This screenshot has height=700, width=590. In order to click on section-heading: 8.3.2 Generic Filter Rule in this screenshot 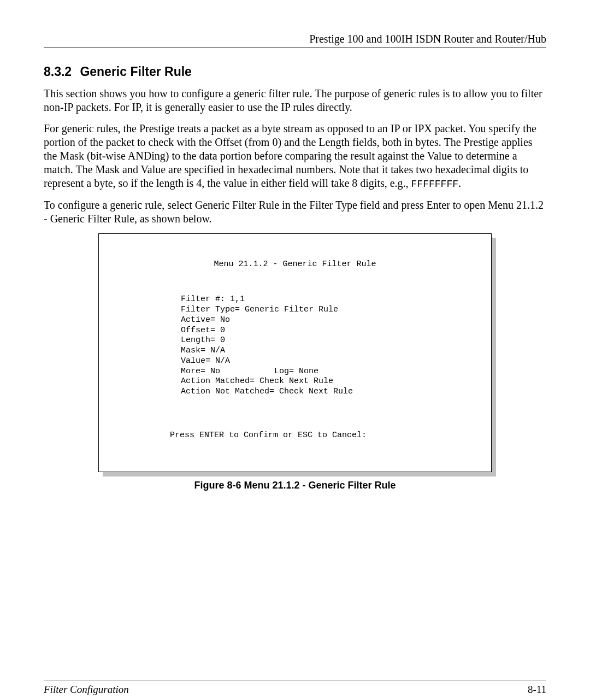, I will do `click(295, 72)`.